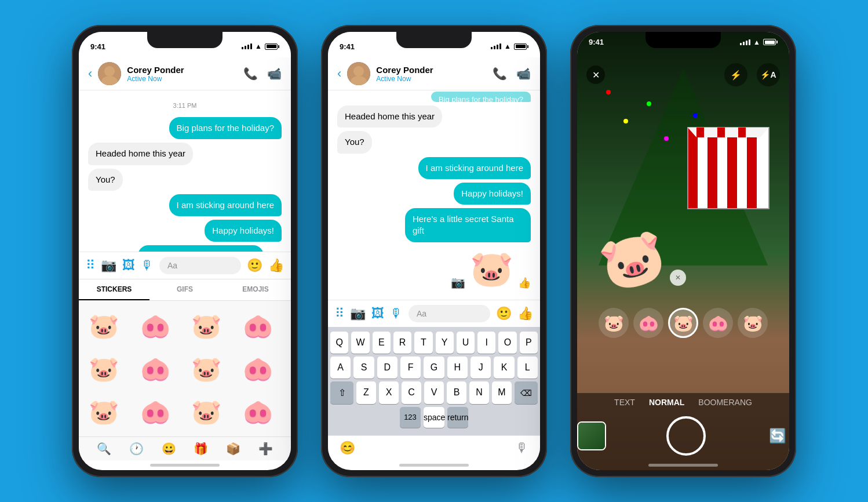 The width and height of the screenshot is (868, 502). What do you see at coordinates (666, 139) in the screenshot?
I see `light-purple` at bounding box center [666, 139].